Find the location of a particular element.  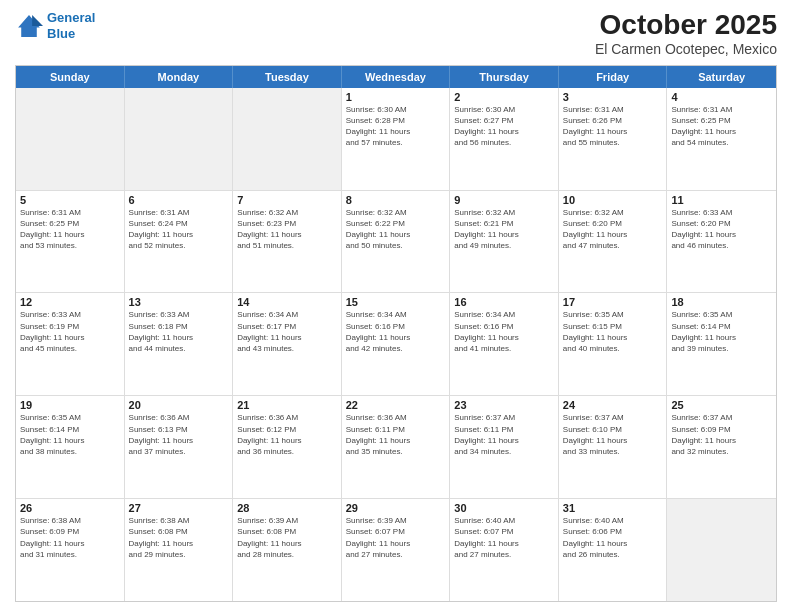

day-content: Sunrise: 6:38 AM Sunset: 6:08 PM Dayligh… is located at coordinates (179, 538).